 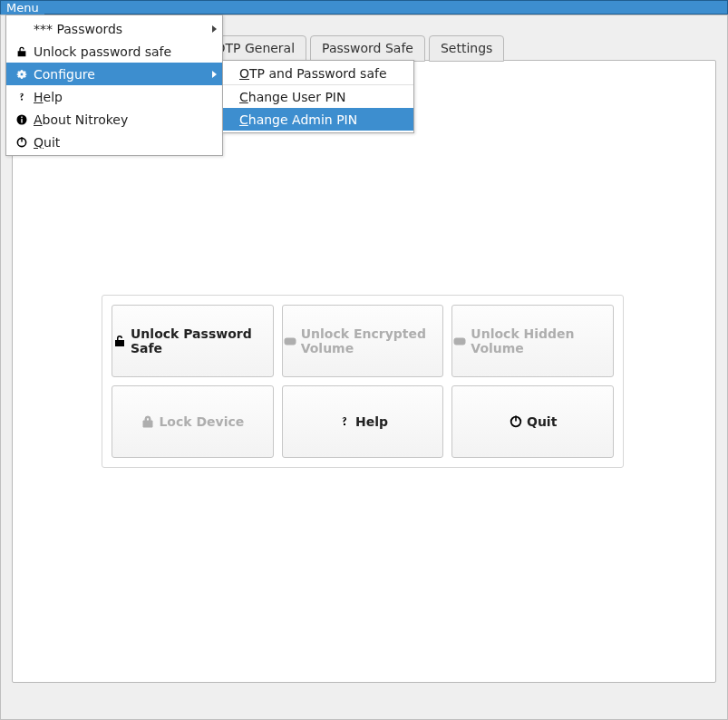 I want to click on menu-unlock-password-safe: Unlock password safe, so click(x=114, y=51).